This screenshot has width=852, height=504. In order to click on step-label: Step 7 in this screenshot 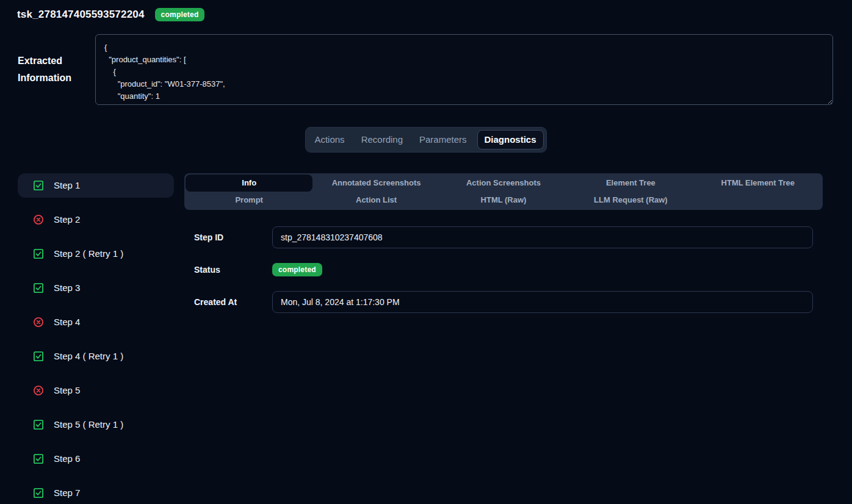, I will do `click(67, 493)`.